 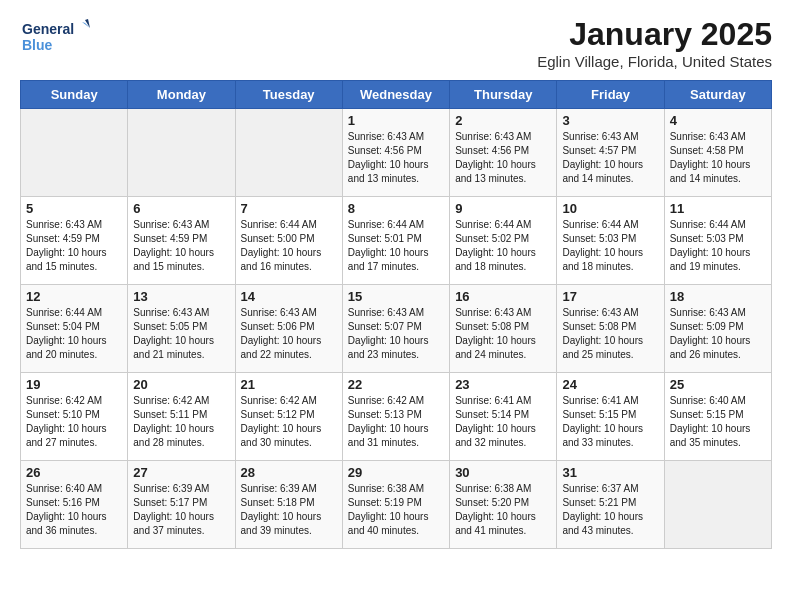 I want to click on day-number: 9, so click(x=503, y=208).